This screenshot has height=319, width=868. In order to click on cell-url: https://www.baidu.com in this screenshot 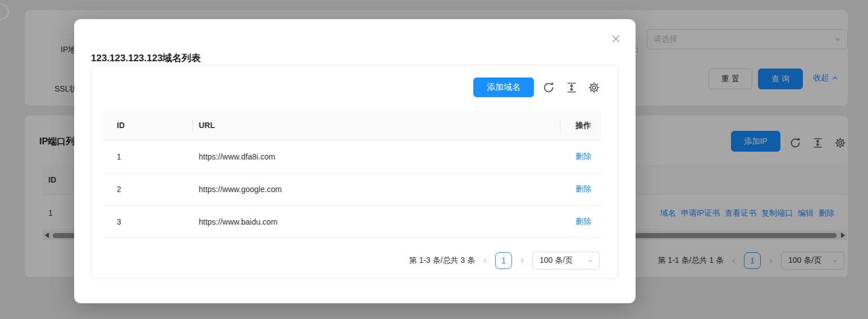, I will do `click(238, 222)`.